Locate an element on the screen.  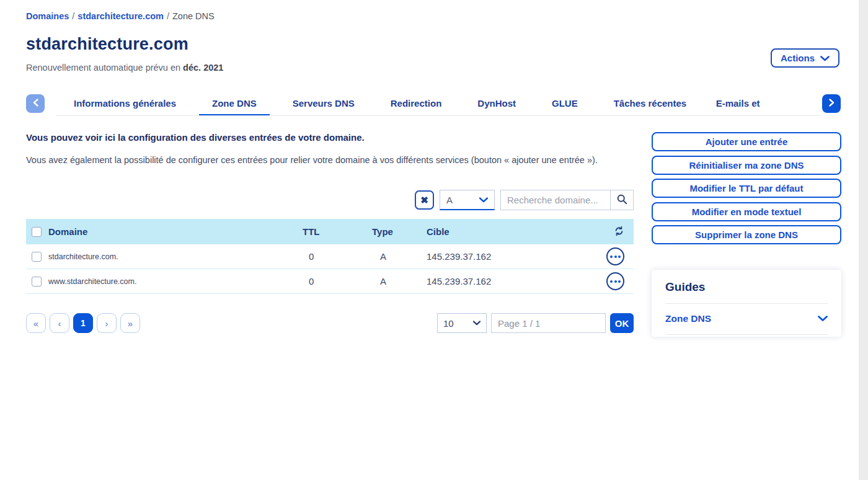
dns-records-table: Domaine TTL Type Cible is located at coordinates (330, 257).